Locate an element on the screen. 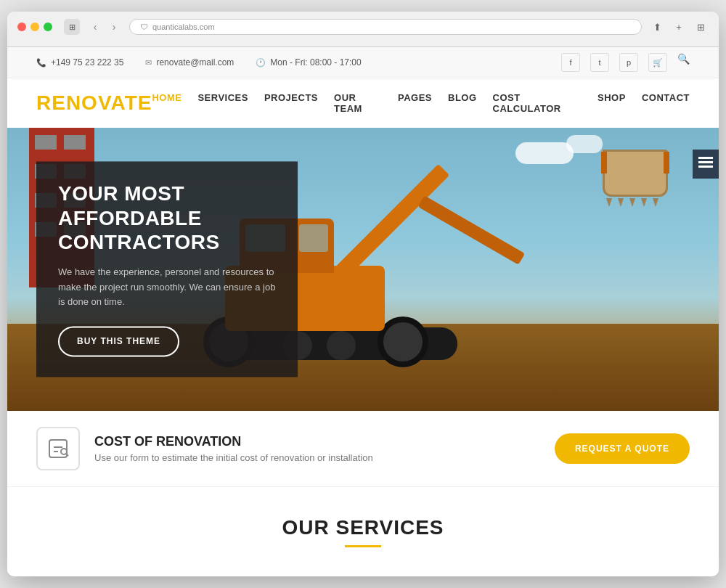  window-buttons: ⊞ is located at coordinates (72, 27).